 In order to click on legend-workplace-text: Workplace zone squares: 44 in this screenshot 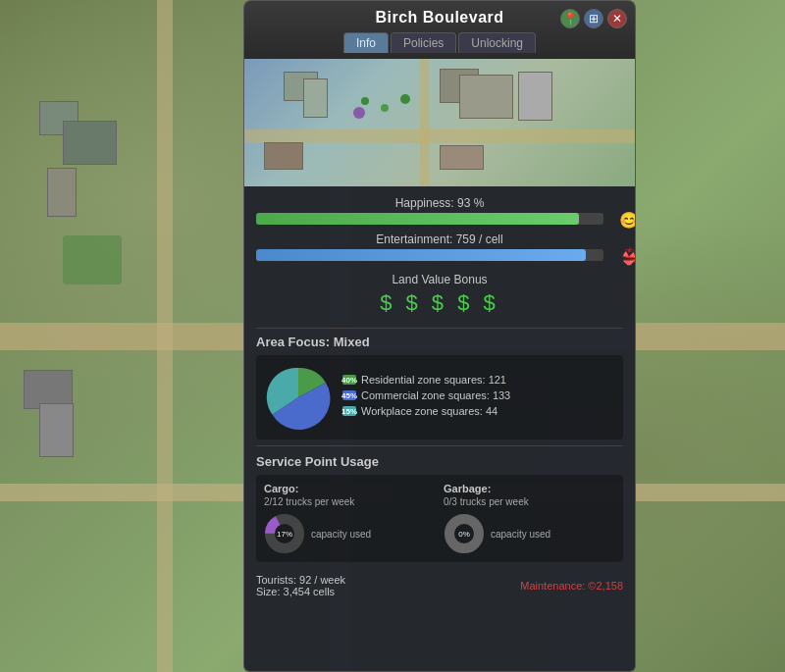, I will do `click(430, 411)`.